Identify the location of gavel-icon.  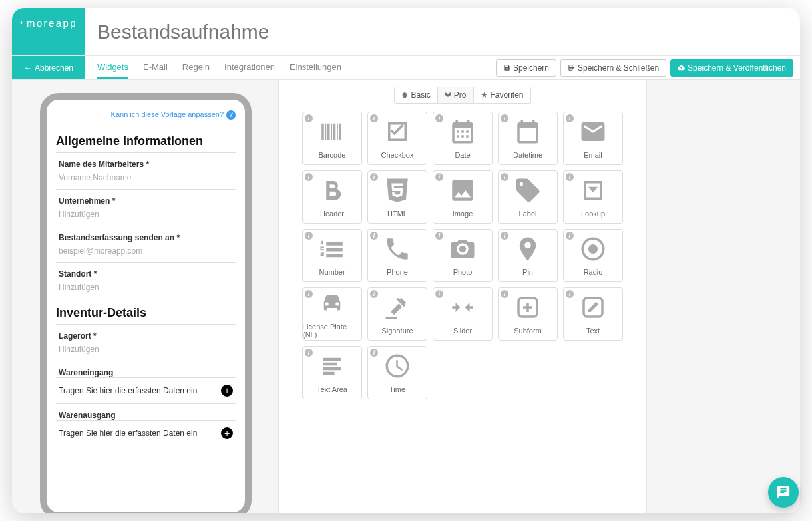
(397, 309).